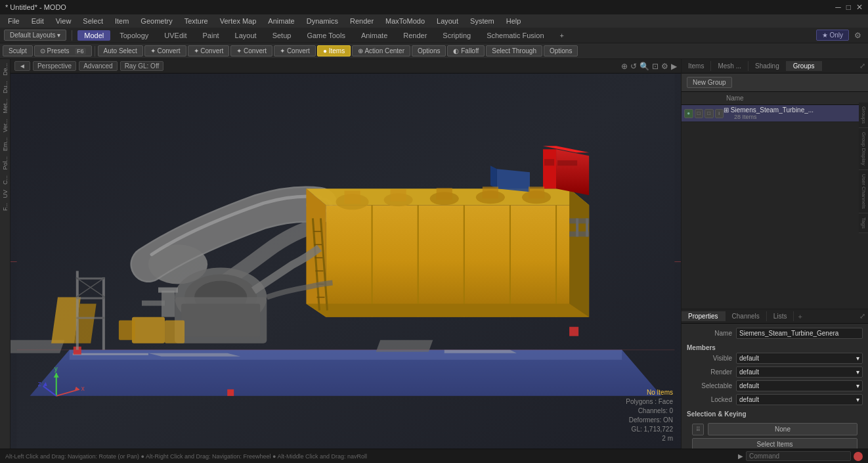  What do you see at coordinates (238, 21) in the screenshot?
I see `menu-vertex-map: Vertex Map` at bounding box center [238, 21].